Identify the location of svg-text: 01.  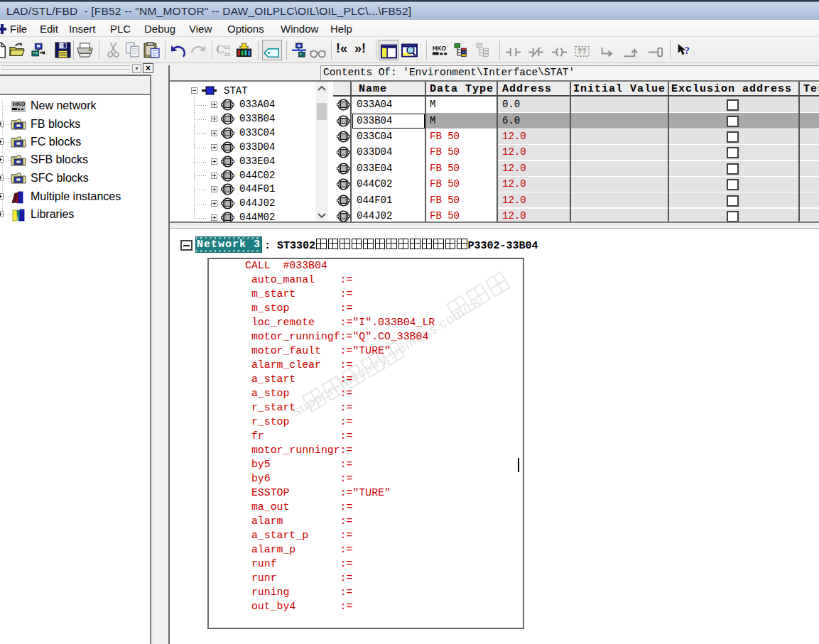
(227, 47).